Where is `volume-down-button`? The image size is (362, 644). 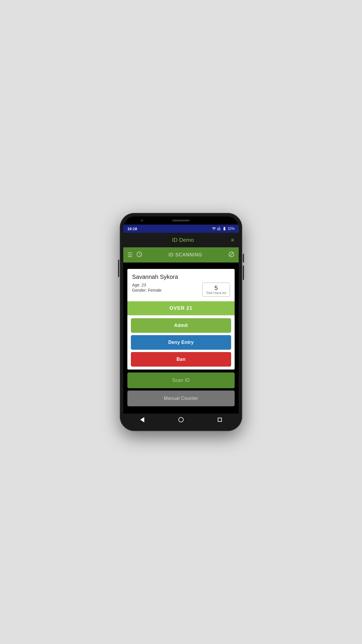
volume-down-button is located at coordinates (243, 273).